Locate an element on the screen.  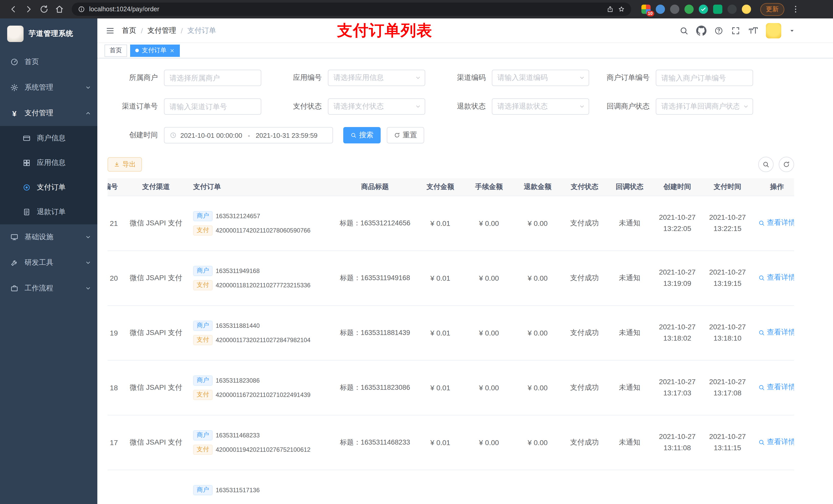
app-no-select: 请选择应用信息 is located at coordinates (377, 78).